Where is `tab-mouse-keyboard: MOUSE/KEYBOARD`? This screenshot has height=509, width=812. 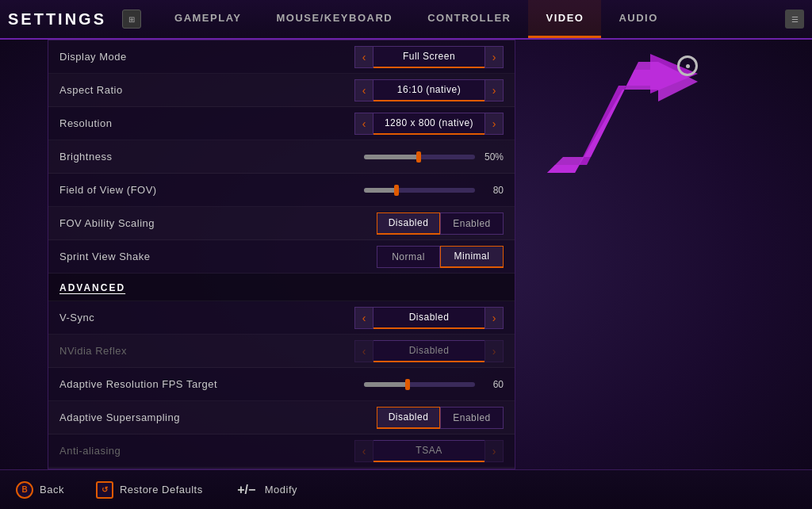
tab-mouse-keyboard: MOUSE/KEYBOARD is located at coordinates (335, 19).